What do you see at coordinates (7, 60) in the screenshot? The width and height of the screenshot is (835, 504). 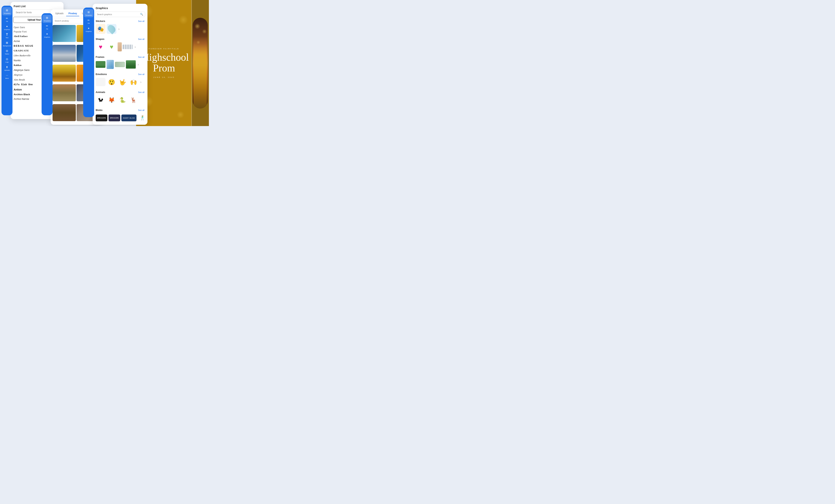 I see `sidebar-item-logo: ◎ Logo` at bounding box center [7, 60].